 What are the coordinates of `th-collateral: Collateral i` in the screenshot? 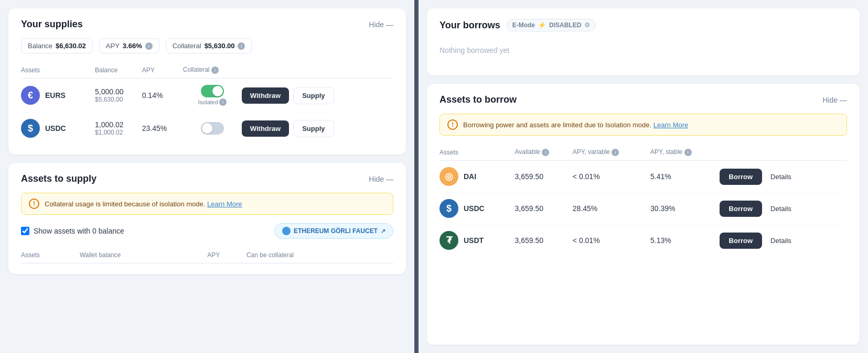 It's located at (212, 70).